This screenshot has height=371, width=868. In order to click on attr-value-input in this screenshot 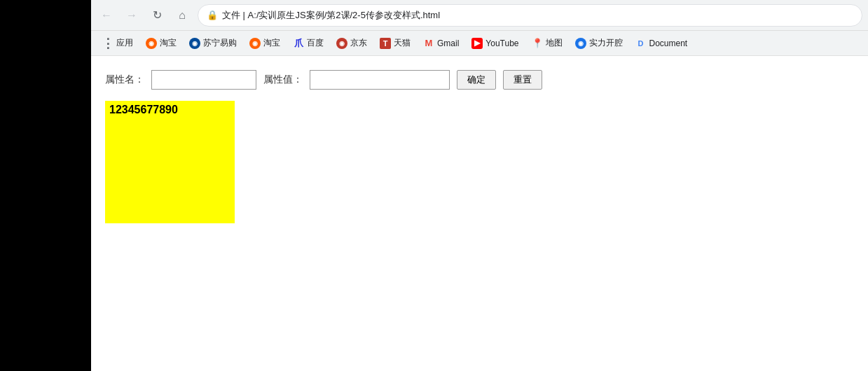, I will do `click(380, 80)`.